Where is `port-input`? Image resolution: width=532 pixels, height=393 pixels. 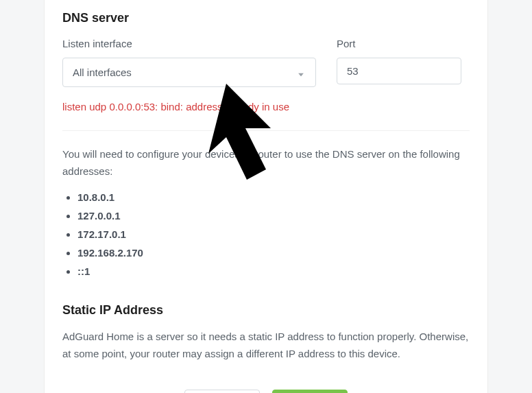 port-input is located at coordinates (399, 71).